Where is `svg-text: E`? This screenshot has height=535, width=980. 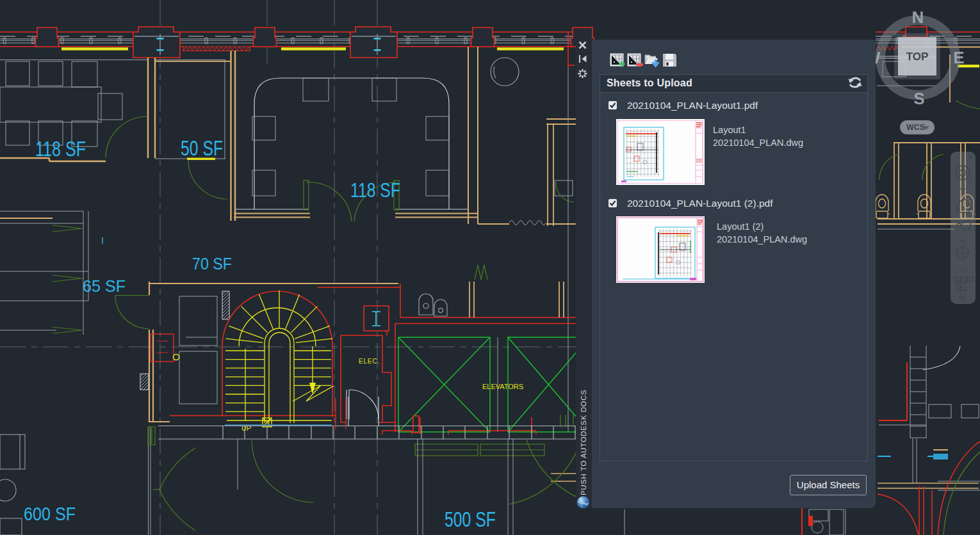 svg-text: E is located at coordinates (958, 58).